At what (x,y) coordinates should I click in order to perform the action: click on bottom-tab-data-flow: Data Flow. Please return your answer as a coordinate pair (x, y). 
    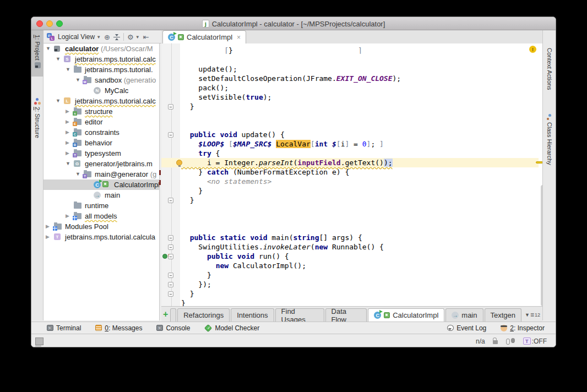
    Looking at the image, I should click on (346, 315).